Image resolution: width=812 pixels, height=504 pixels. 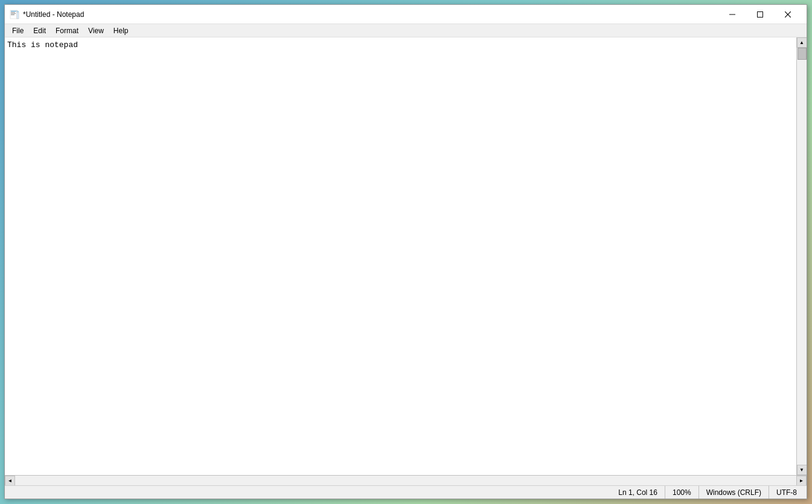 I want to click on scroll-down-button: ▼, so click(x=802, y=470).